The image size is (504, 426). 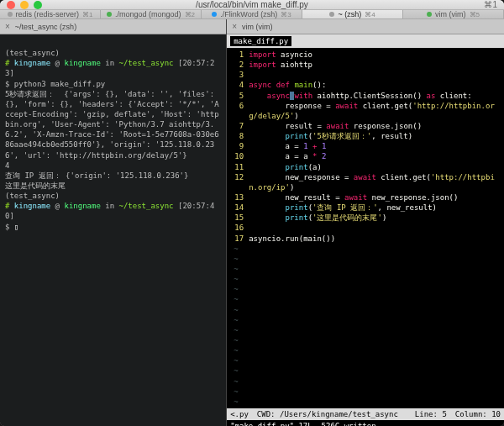 I want to click on tab-bar: redis (redis-server)⌘1 ./mongod (mongod)…, so click(x=252, y=15).